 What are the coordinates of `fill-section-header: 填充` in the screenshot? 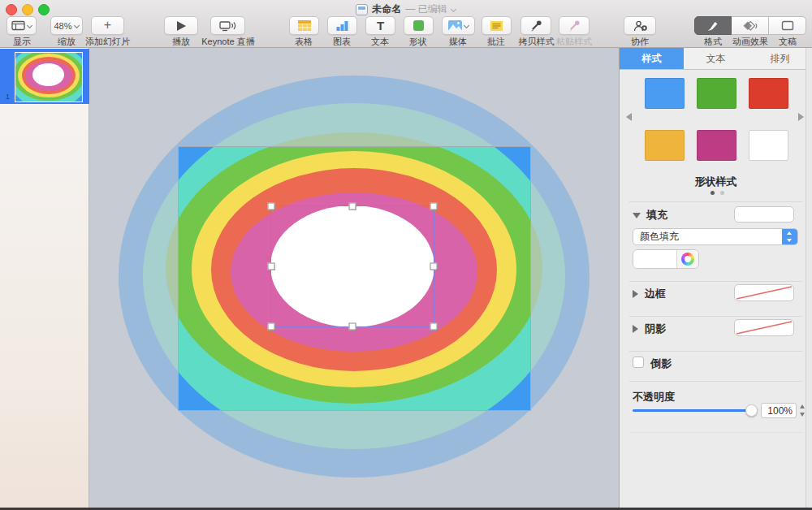 It's located at (650, 215).